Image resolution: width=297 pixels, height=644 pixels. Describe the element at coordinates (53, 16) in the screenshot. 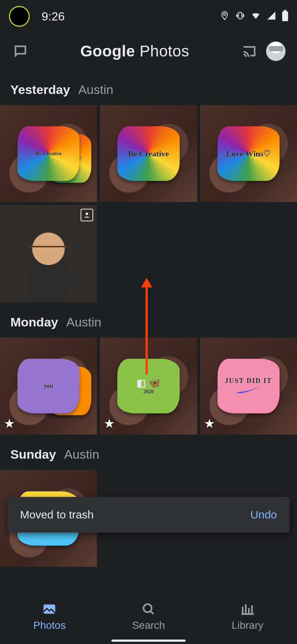

I see `status-time: 9:26` at that location.